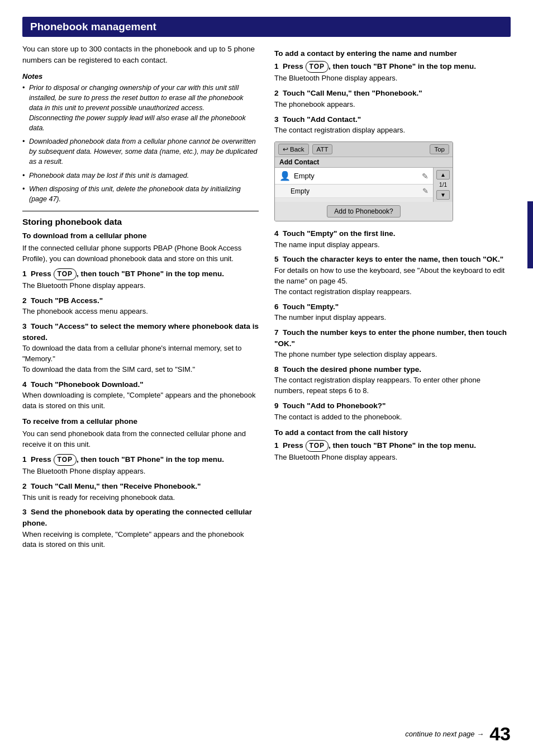 The height and width of the screenshot is (756, 533). What do you see at coordinates (392, 54) in the screenshot?
I see `add-contact-heading: To add a contact by entering the name an…` at bounding box center [392, 54].